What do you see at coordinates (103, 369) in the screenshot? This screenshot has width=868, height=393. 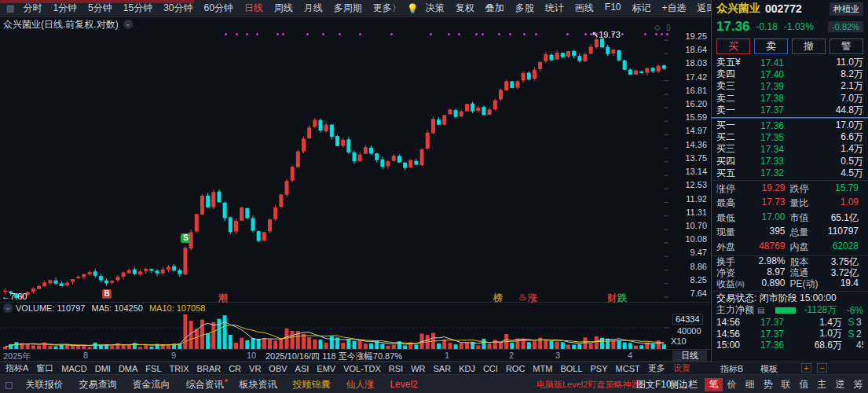 I see `indicator-item: DMI` at bounding box center [103, 369].